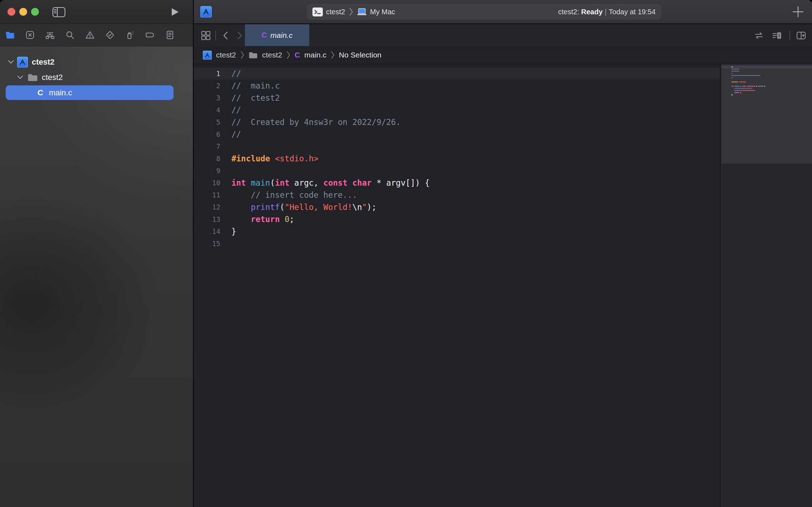  What do you see at coordinates (35, 12) in the screenshot?
I see `zoom-button` at bounding box center [35, 12].